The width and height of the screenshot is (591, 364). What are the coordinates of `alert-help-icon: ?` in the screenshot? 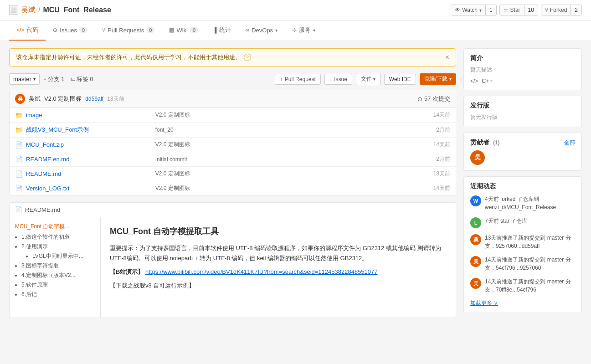 It's located at (247, 57).